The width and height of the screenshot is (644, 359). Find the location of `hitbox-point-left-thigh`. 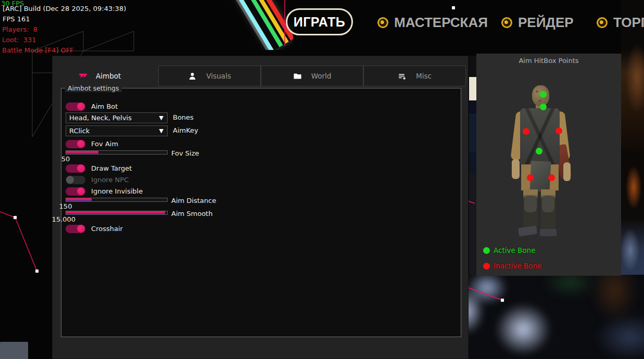

hitbox-point-left-thigh is located at coordinates (530, 178).